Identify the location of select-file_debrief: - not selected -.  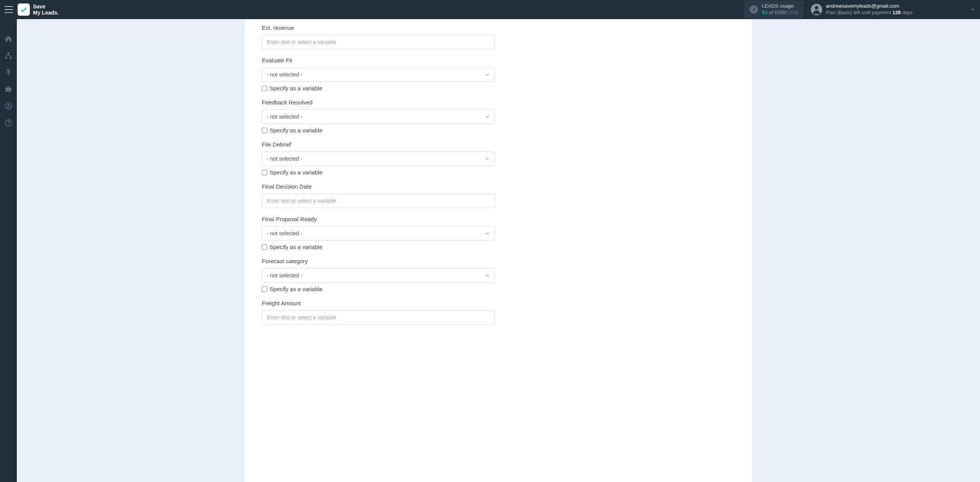
(378, 159).